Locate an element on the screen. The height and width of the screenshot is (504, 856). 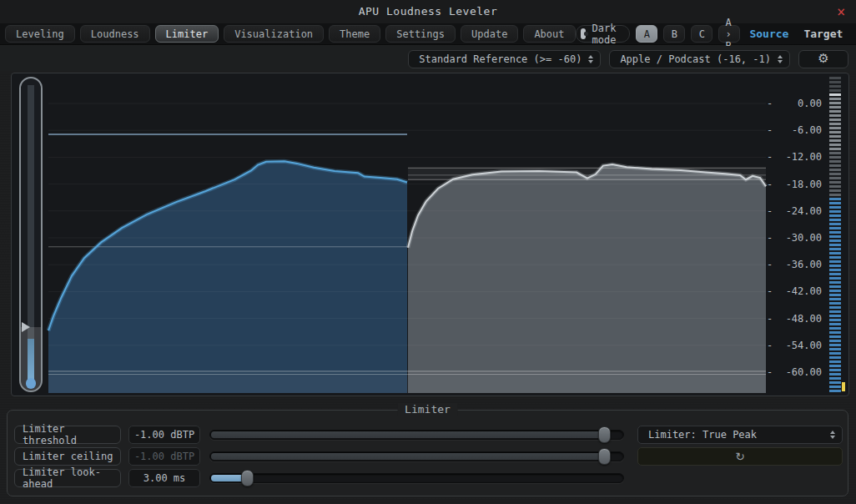
tab-theme: Theme is located at coordinates (355, 33).